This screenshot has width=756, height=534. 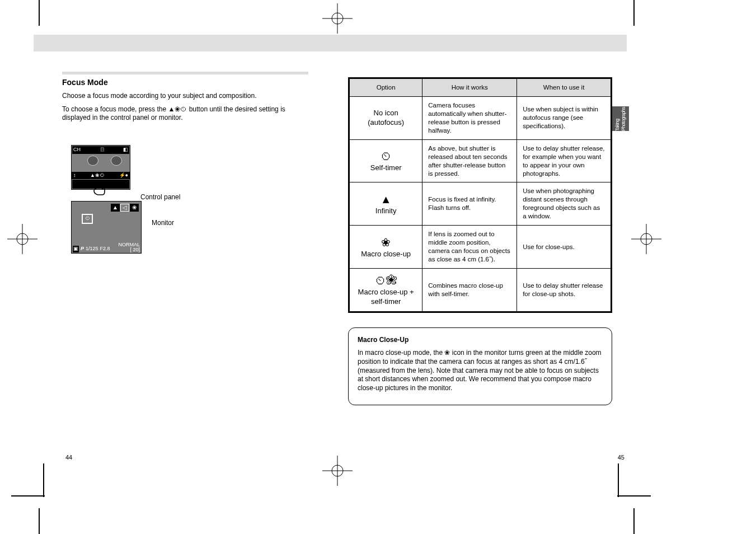 What do you see at coordinates (188, 96) in the screenshot?
I see `intro-paragraph: Choose a focus mode according to your su…` at bounding box center [188, 96].